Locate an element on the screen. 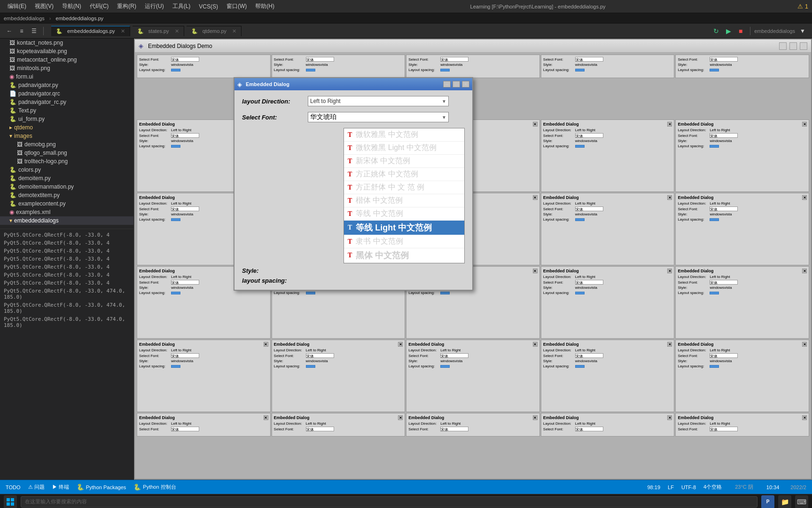  problems-tab: ⚠ 问题 is located at coordinates (37, 487).